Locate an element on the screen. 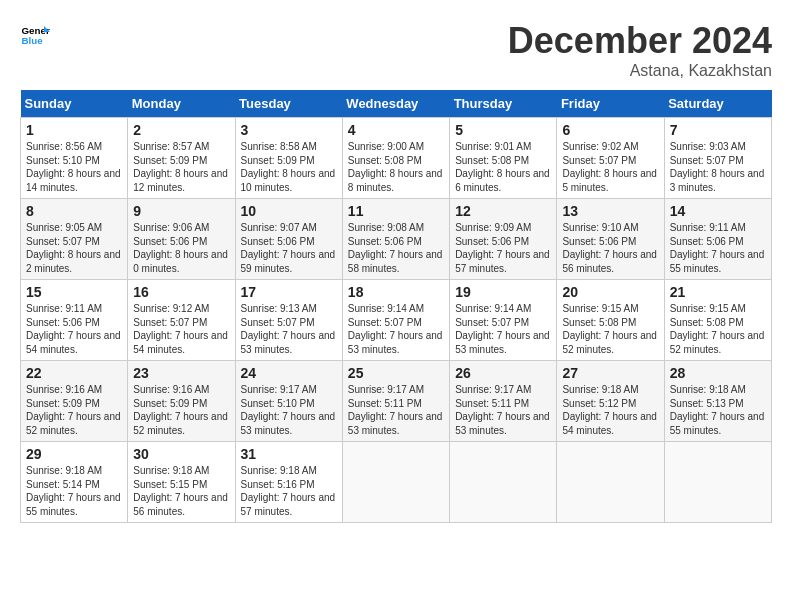 The height and width of the screenshot is (612, 792). day-number: 2 is located at coordinates (181, 130).